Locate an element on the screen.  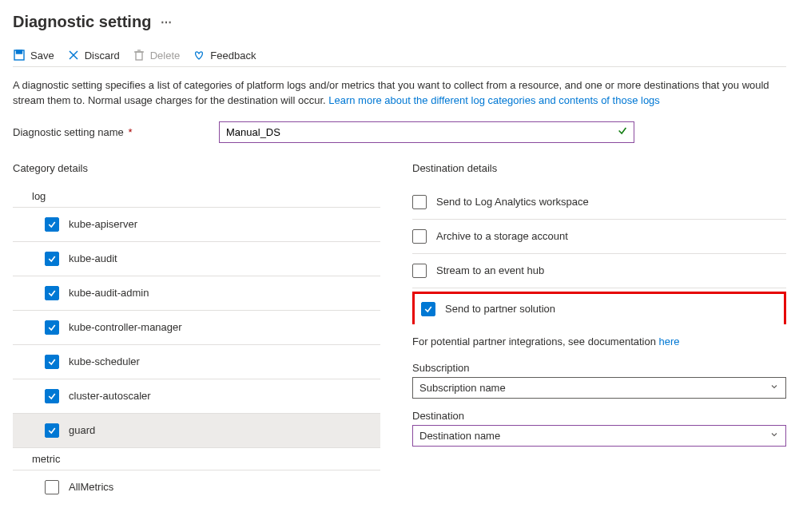
discard-button: Discard is located at coordinates (93, 55).